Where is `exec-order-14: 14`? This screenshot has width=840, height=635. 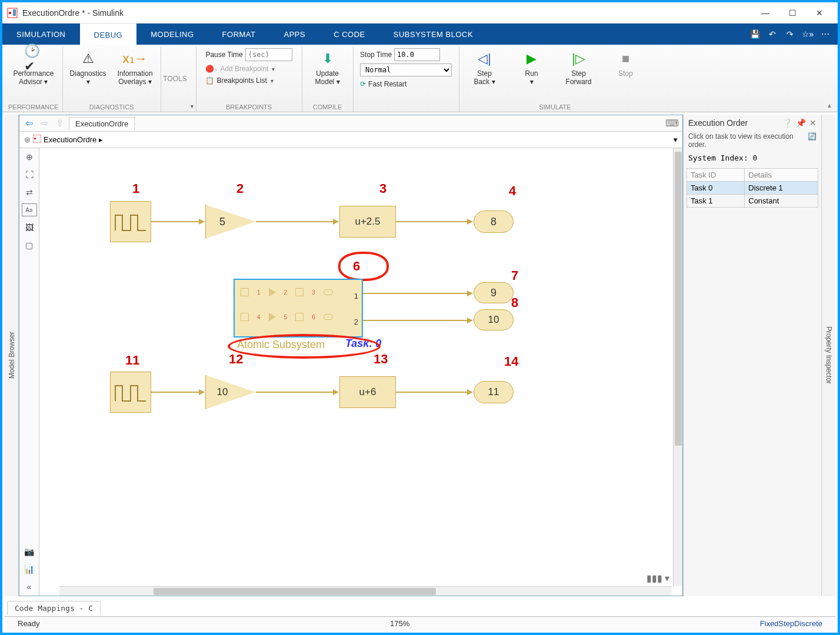
exec-order-14: 14 is located at coordinates (511, 362).